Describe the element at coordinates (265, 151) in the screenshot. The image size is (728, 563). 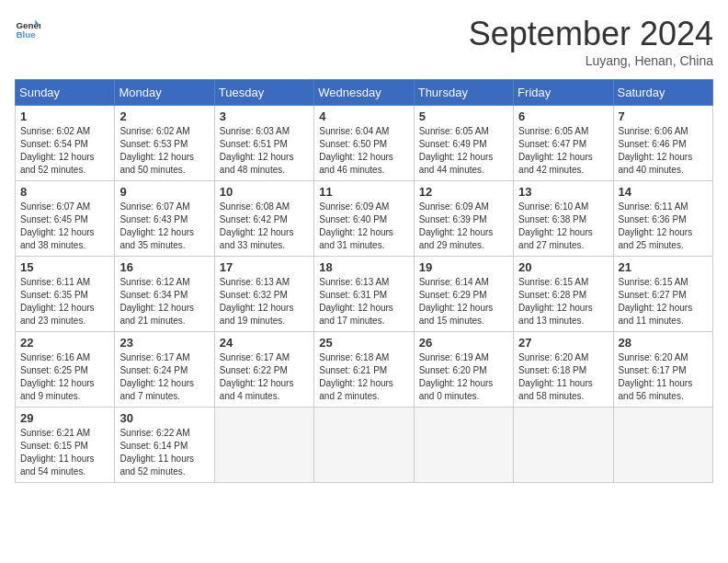
I see `day-info: Sunrise: 6:03 AMSunset: 6:51 PMDaylight:…` at that location.